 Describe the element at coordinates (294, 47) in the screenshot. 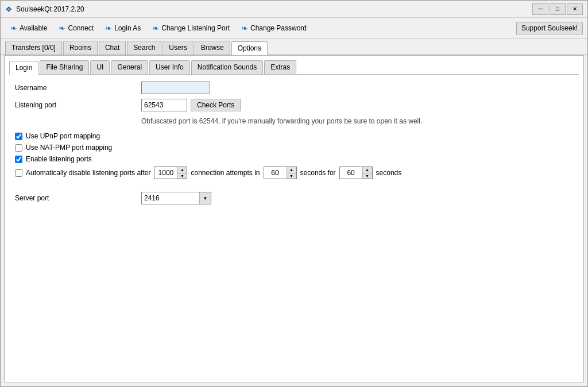

I see `main-tab-bar: Transfers [0/0] Rooms Chat Search Users …` at that location.